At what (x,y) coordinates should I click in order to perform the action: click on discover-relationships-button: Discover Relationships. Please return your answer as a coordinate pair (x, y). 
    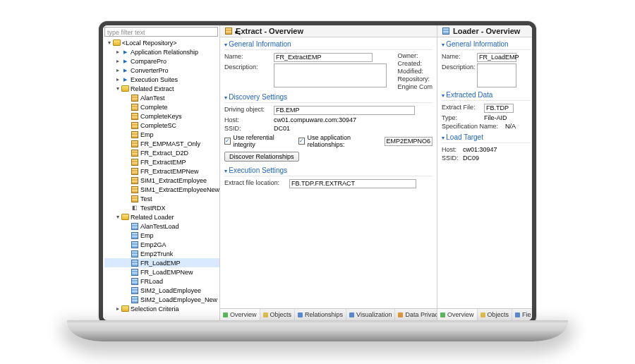
    Looking at the image, I should click on (262, 157).